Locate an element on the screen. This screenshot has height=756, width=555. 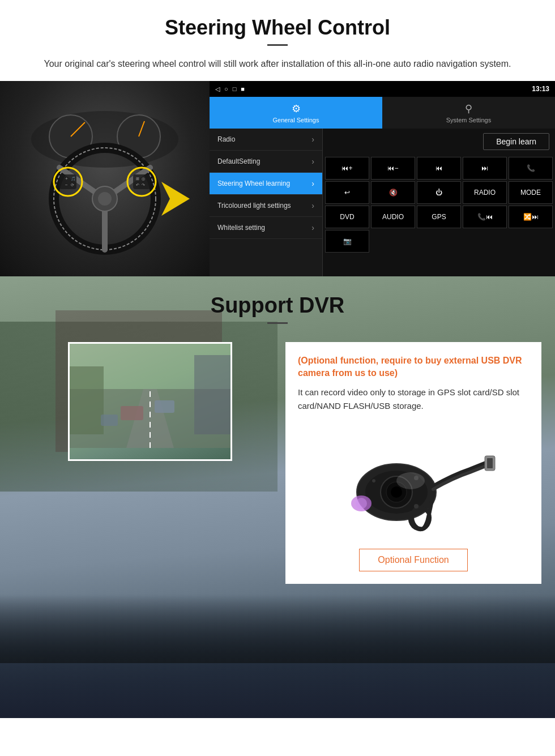
menu-tricoloured-label: Tricoloured light settings is located at coordinates (254, 206).